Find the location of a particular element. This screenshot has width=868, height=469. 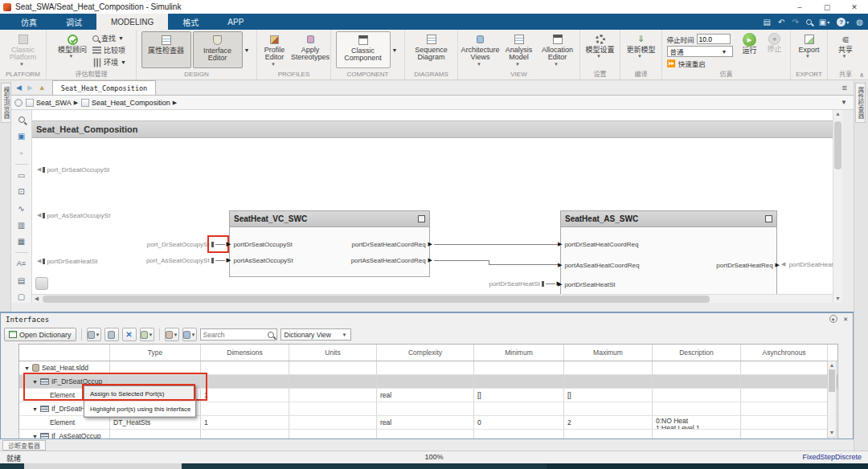

area-icon: ⊡ is located at coordinates (21, 193).